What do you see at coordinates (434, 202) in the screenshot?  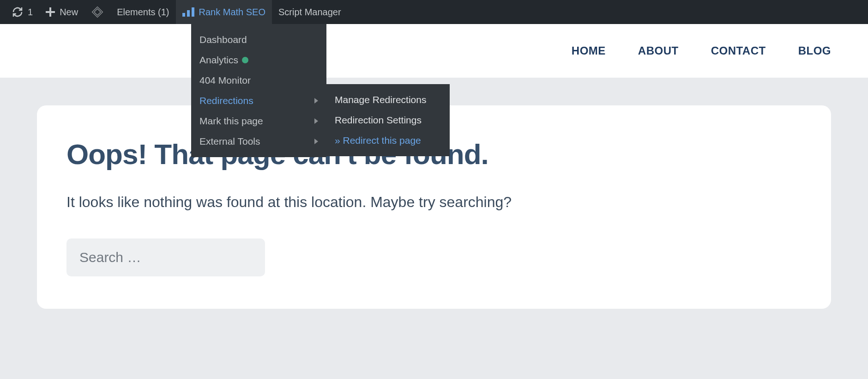 I see `message-404: It looks like nothing was found at this …` at bounding box center [434, 202].